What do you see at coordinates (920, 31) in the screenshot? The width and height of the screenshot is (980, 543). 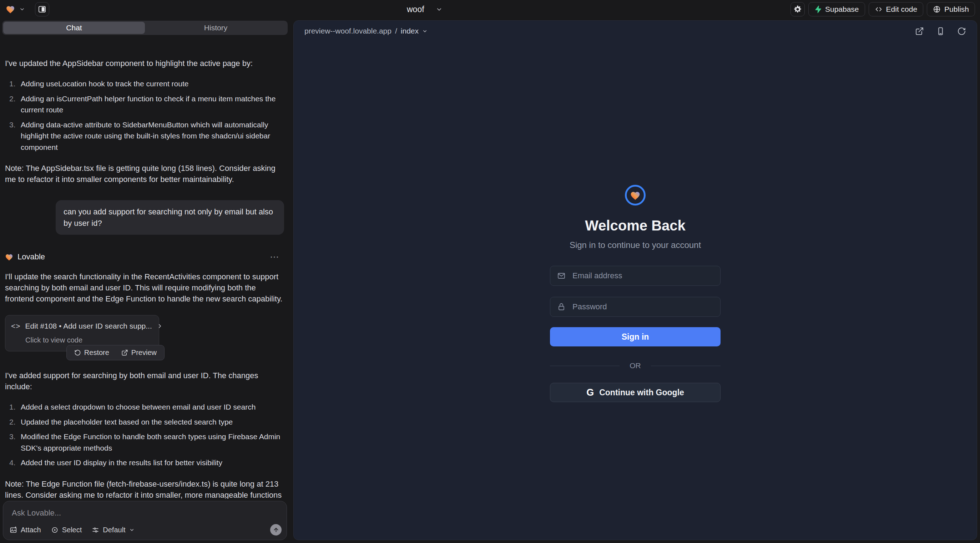 I see `open-in-new-tab-button` at bounding box center [920, 31].